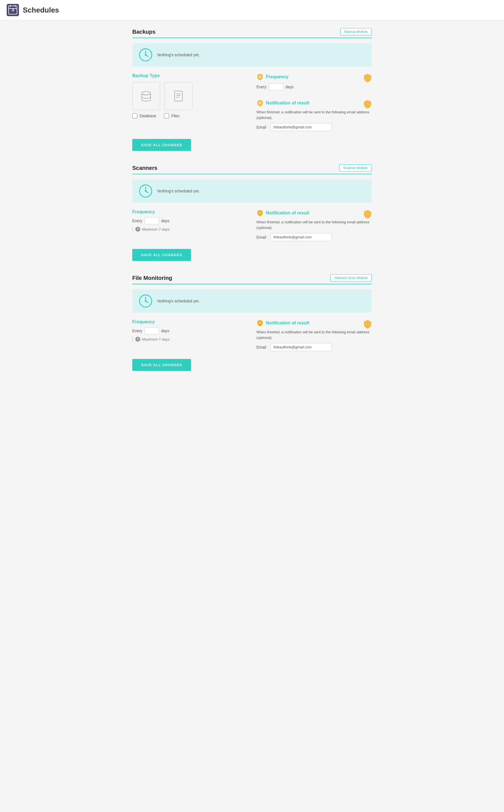  Describe the element at coordinates (146, 96) in the screenshot. I see `database-option-box` at that location.